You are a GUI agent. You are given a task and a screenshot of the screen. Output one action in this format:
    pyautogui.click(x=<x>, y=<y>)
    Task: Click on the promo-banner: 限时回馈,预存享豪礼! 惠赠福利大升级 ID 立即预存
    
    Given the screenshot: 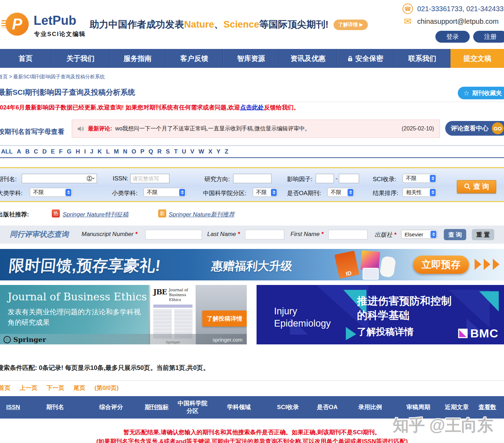 What is the action you would take?
    pyautogui.click(x=252, y=265)
    